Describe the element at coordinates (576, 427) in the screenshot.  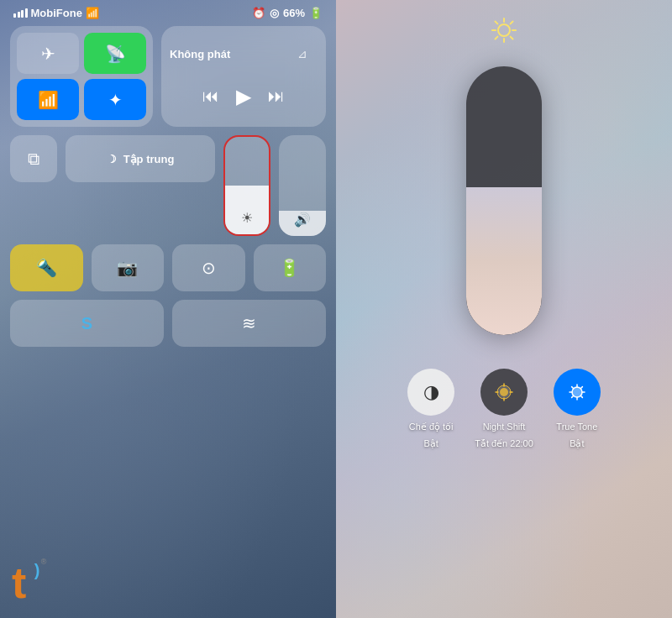
I see `true-tone-label1: True Tone` at that location.